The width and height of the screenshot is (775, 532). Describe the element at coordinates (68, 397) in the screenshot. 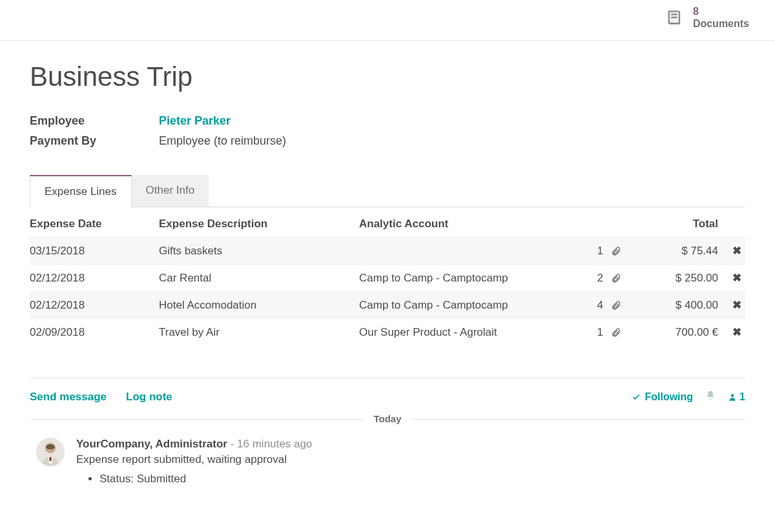

I see `send-message-button: Send message` at that location.